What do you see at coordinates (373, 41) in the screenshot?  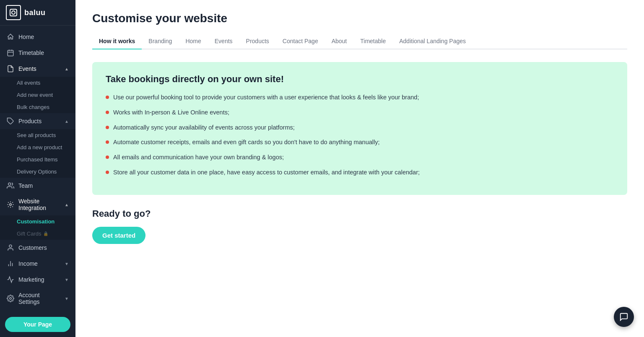 I see `tab-timetable: Timetable` at bounding box center [373, 41].